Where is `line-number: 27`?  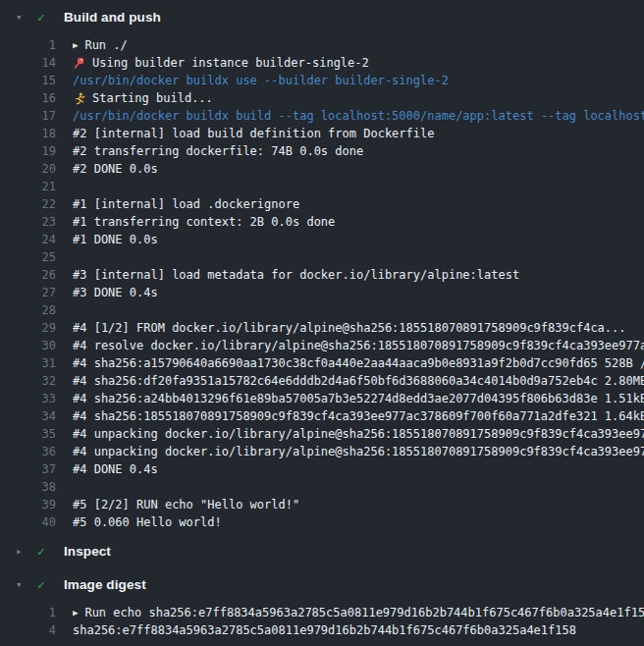 line-number: 27 is located at coordinates (27, 293).